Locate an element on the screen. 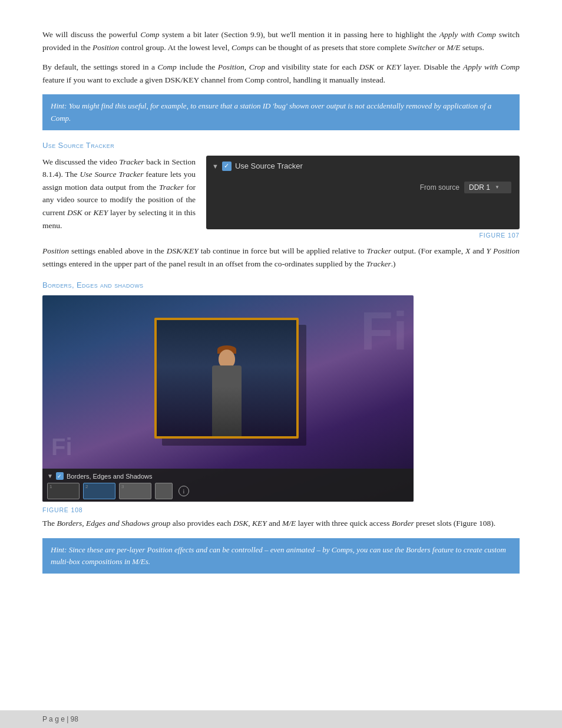 The width and height of the screenshot is (562, 728). tracker-source-value: DDR 1 is located at coordinates (480, 187).